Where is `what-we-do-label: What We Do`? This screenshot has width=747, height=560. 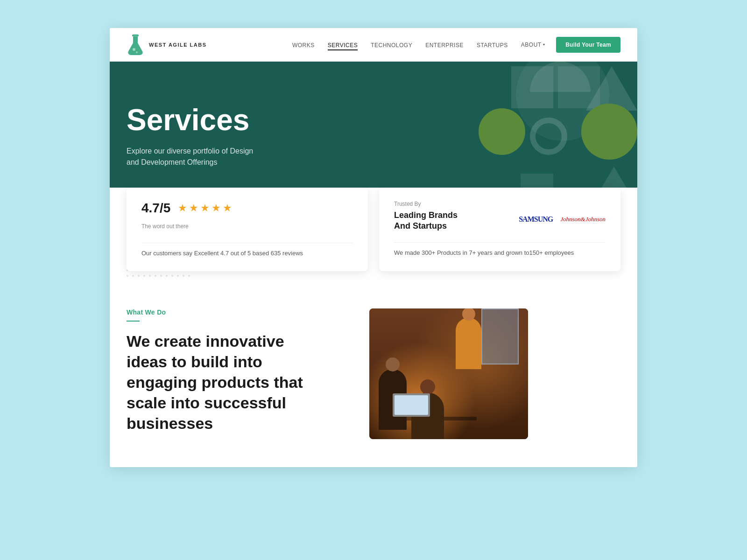 what-we-do-label: What We Do is located at coordinates (239, 312).